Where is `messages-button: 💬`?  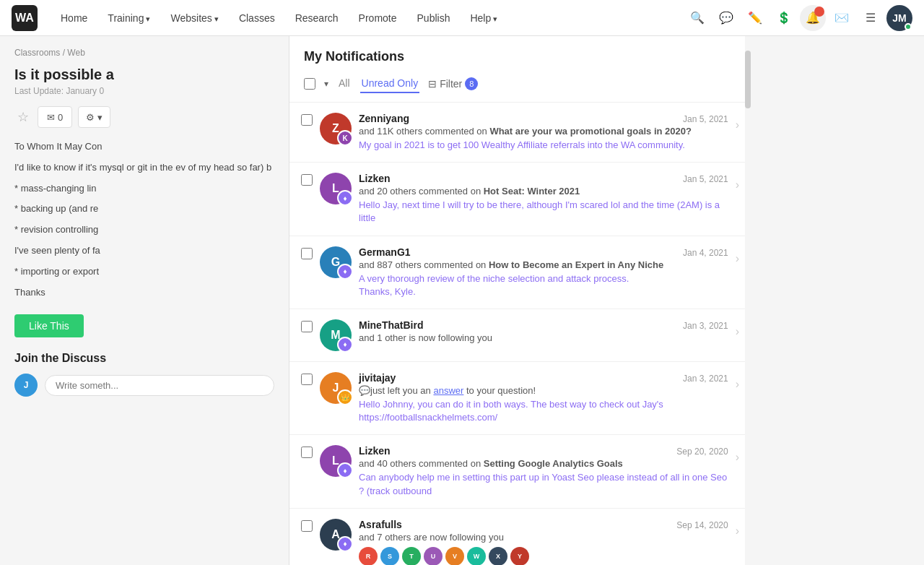 messages-button: 💬 is located at coordinates (726, 18).